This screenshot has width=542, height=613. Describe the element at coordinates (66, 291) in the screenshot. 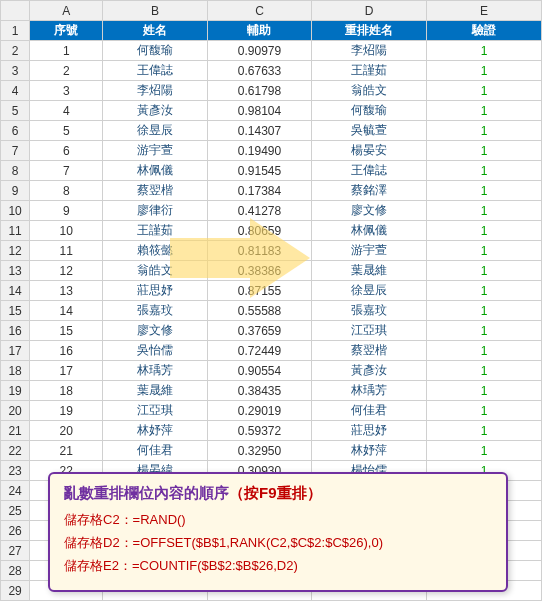

I see `cell-seq: 13` at that location.